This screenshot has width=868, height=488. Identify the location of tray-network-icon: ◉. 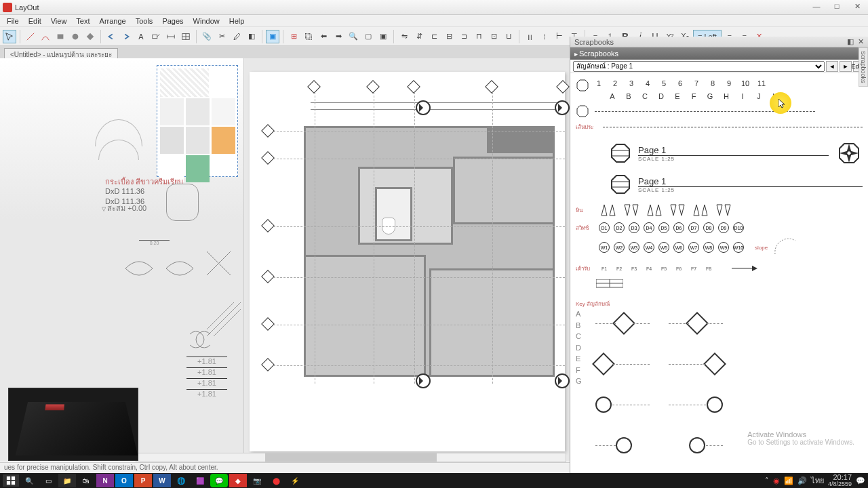
(776, 481).